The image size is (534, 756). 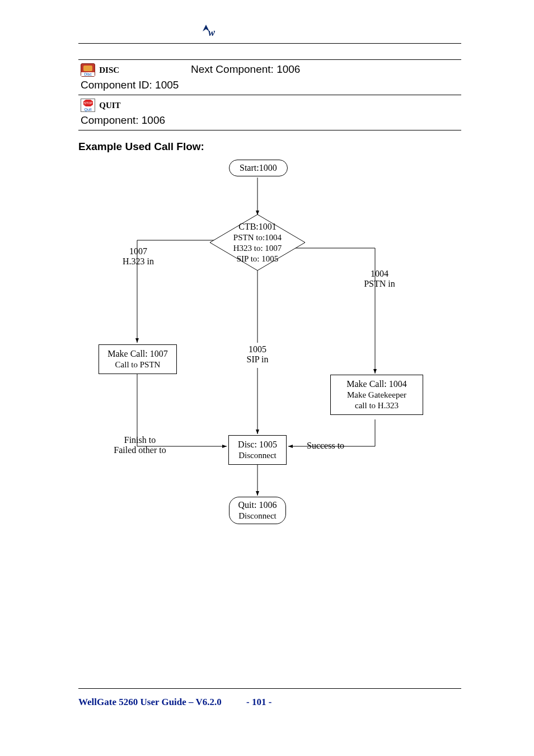 What do you see at coordinates (259, 702) in the screenshot?
I see `page-number: - 101 -` at bounding box center [259, 702].